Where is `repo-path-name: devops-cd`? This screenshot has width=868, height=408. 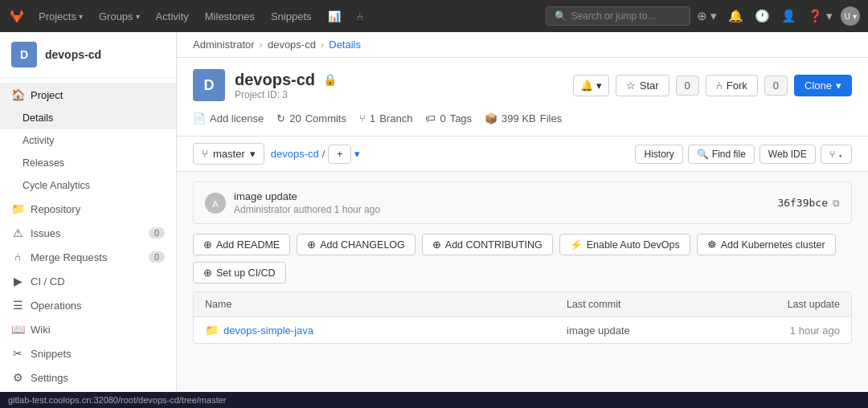 repo-path-name: devops-cd is located at coordinates (295, 154).